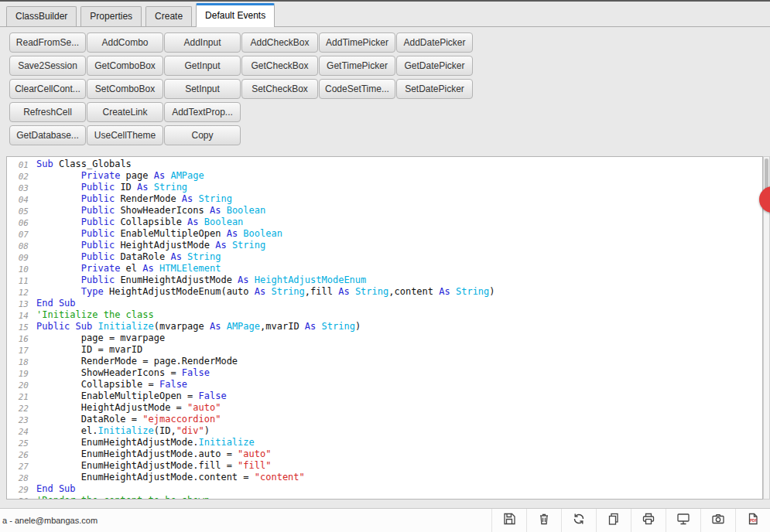  What do you see at coordinates (48, 43) in the screenshot?
I see `button-readfromse: ReadFromSe...` at bounding box center [48, 43].